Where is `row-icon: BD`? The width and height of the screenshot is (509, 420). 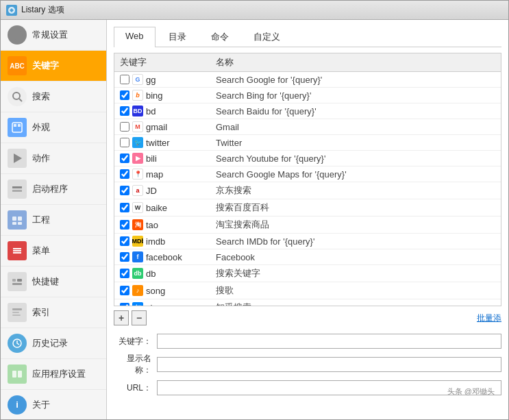
row-icon: BD is located at coordinates (138, 111).